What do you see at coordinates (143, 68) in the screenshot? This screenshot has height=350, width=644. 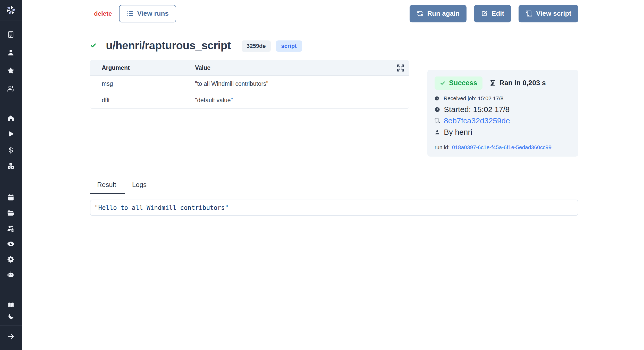 I see `argument-column-header: Argument` at bounding box center [143, 68].